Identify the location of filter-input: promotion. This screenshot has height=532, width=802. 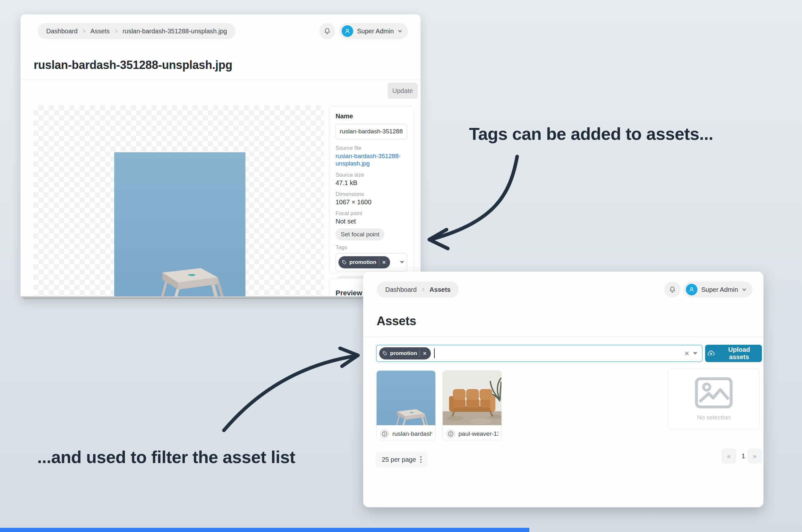
(539, 354).